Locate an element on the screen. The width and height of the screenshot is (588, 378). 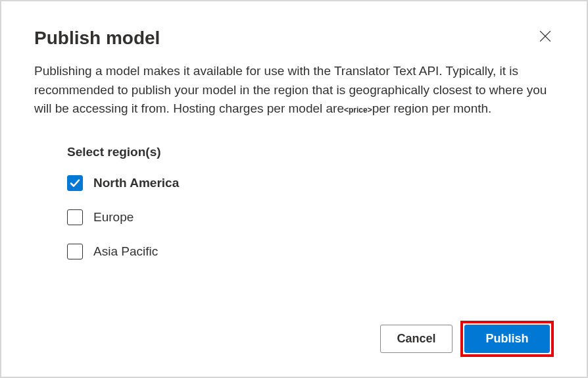
checkbox-europe is located at coordinates (75, 217).